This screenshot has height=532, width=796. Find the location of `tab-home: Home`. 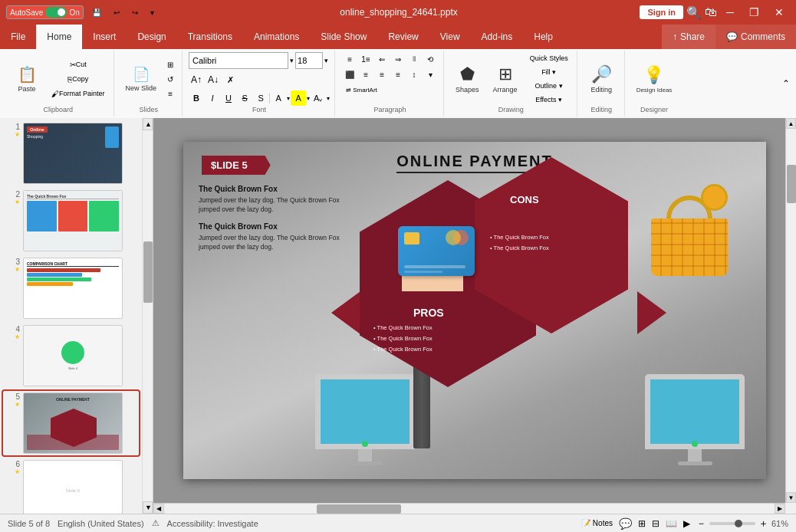

tab-home: Home is located at coordinates (59, 37).